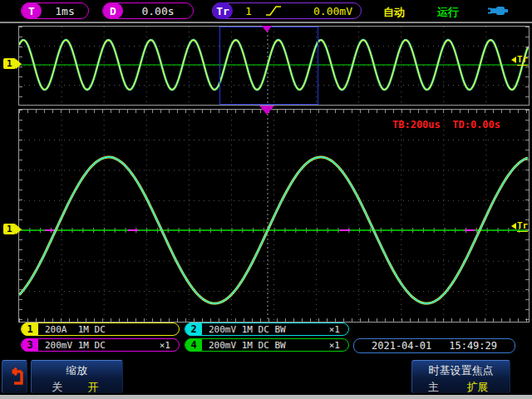 The width and height of the screenshot is (532, 399). Describe the element at coordinates (12, 63) in the screenshot. I see `channel1-marker-overview: 1` at that location.